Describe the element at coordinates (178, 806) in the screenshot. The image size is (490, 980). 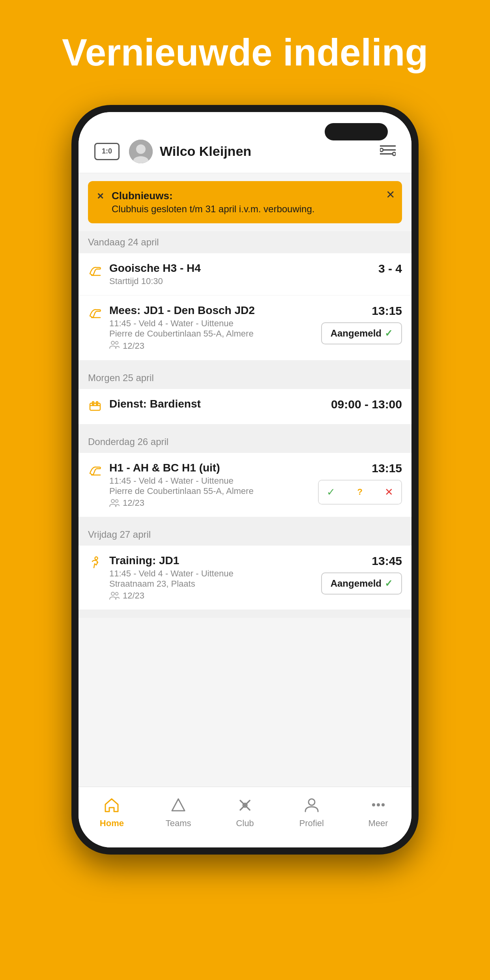
I see `teams-icon` at that location.